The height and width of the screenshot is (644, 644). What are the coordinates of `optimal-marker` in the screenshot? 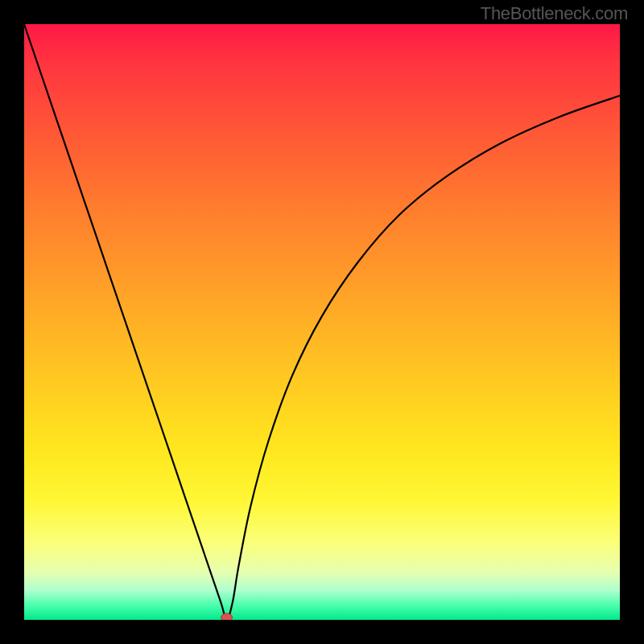 It's located at (227, 617).